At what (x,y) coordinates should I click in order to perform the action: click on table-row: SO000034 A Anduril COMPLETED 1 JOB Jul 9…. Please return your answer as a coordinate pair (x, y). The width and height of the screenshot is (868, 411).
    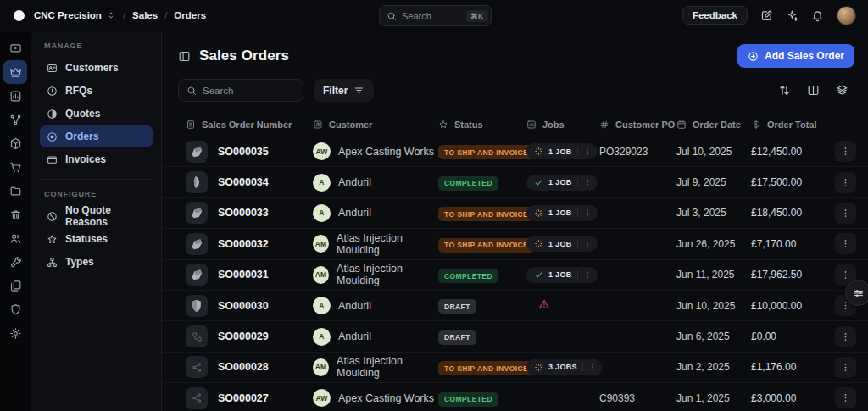
    Looking at the image, I should click on (515, 182).